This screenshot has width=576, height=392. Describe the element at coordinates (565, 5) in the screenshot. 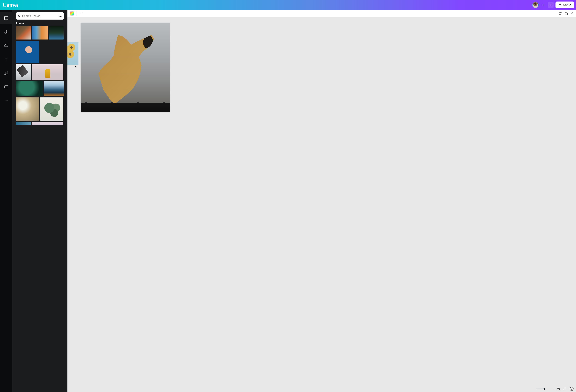

I see `share-button: Share` at that location.